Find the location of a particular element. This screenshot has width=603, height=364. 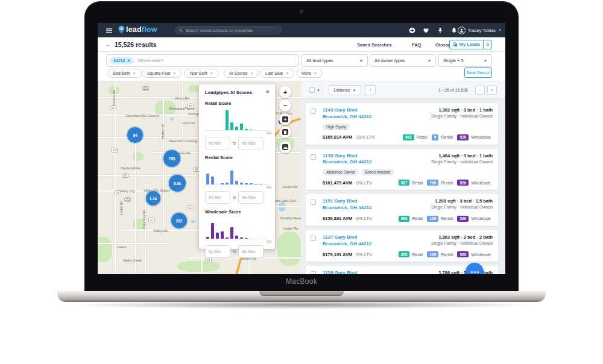

map-cluster-marker: 94 is located at coordinates (135, 135).